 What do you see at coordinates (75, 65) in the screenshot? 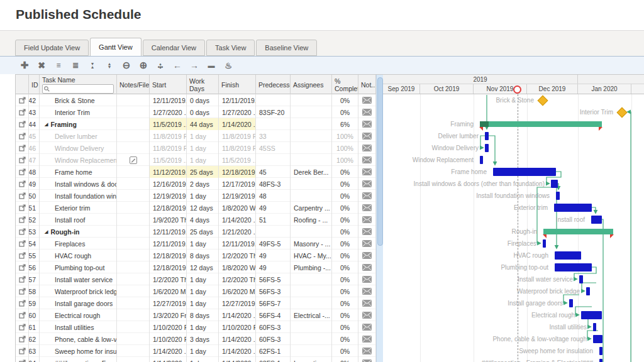
I see `outdent-task-icon: ≣` at bounding box center [75, 65].